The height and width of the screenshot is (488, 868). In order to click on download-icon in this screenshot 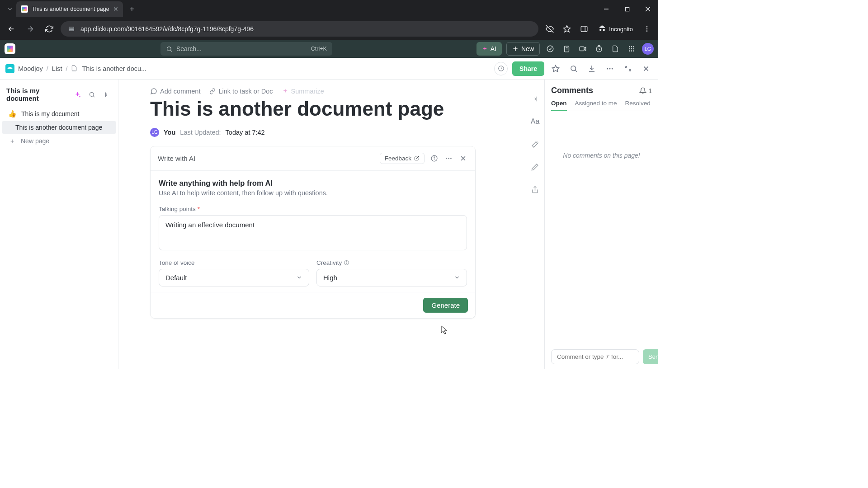, I will do `click(592, 69)`.